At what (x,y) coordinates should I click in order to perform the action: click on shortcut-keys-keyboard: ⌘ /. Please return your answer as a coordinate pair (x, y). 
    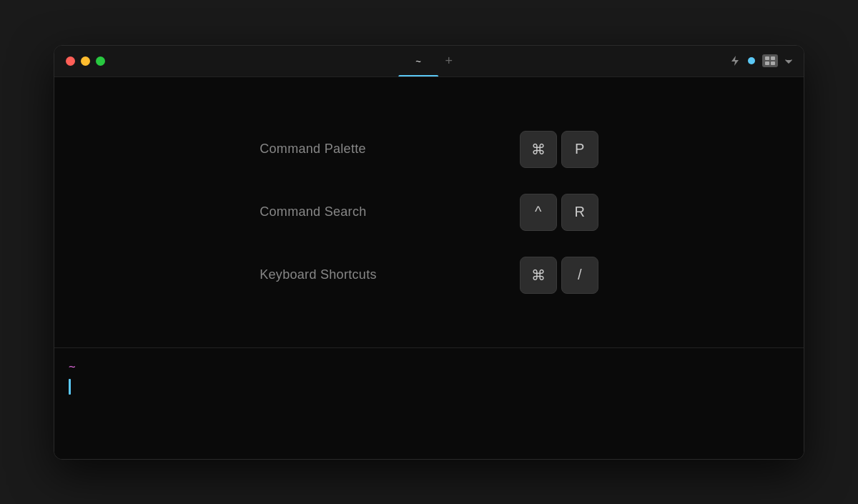
    Looking at the image, I should click on (559, 275).